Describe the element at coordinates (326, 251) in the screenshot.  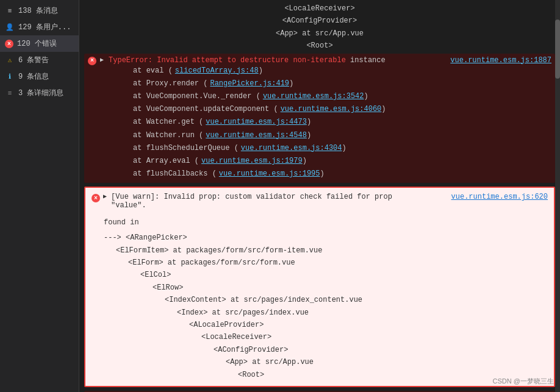
I see `tree-line-1: <ElFormItem> at packages/form/src/form-i…` at that location.